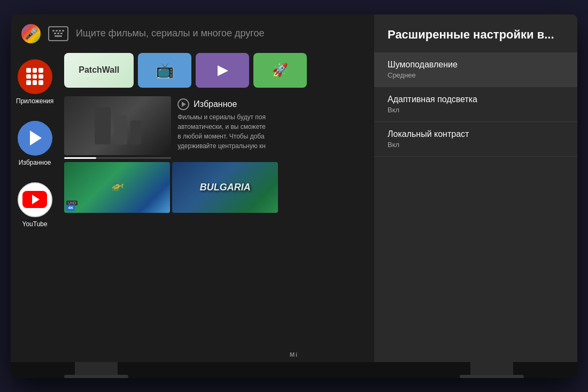 The image size is (588, 392). I want to click on mic-icon: 🎤, so click(31, 34).